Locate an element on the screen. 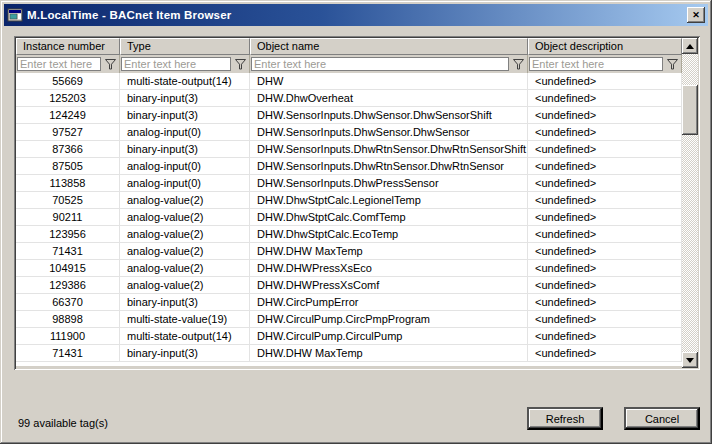 The height and width of the screenshot is (444, 712). table-row: 125203 binary-input(3) DHW.DhwOverheat <… is located at coordinates (349, 98).